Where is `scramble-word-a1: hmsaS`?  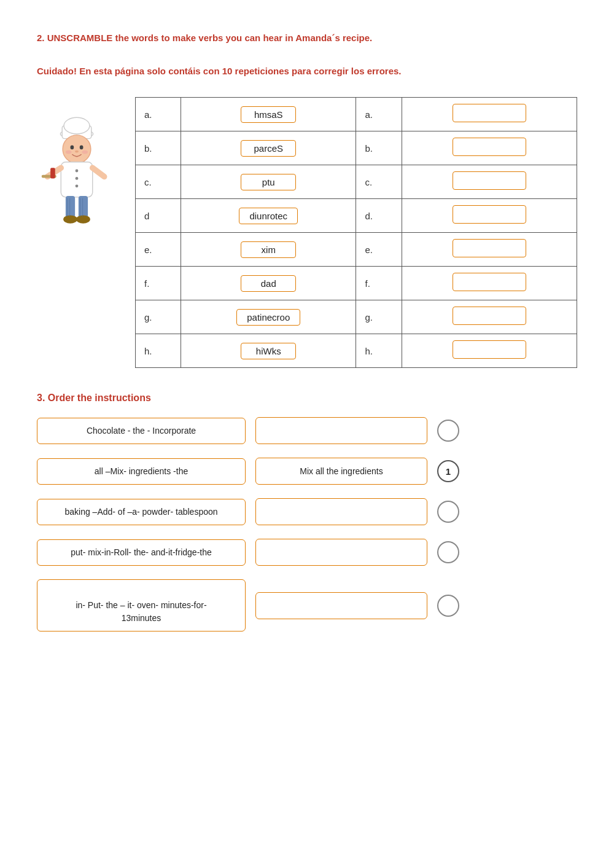 scramble-word-a1: hmsaS is located at coordinates (268, 114).